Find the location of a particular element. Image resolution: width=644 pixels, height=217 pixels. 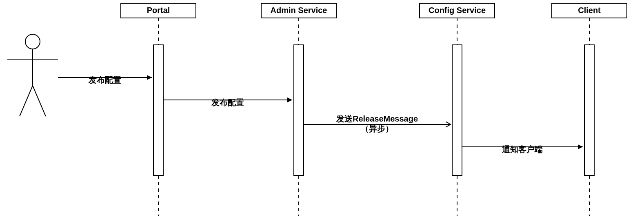

participant-config-service: Config Service is located at coordinates (457, 110).